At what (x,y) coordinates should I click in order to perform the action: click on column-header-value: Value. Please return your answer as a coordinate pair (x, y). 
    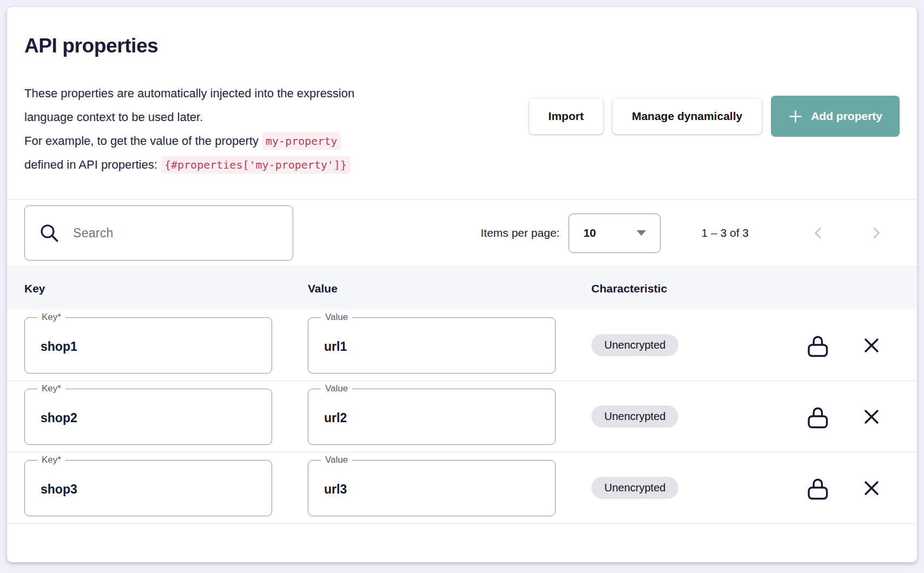
    Looking at the image, I should click on (450, 289).